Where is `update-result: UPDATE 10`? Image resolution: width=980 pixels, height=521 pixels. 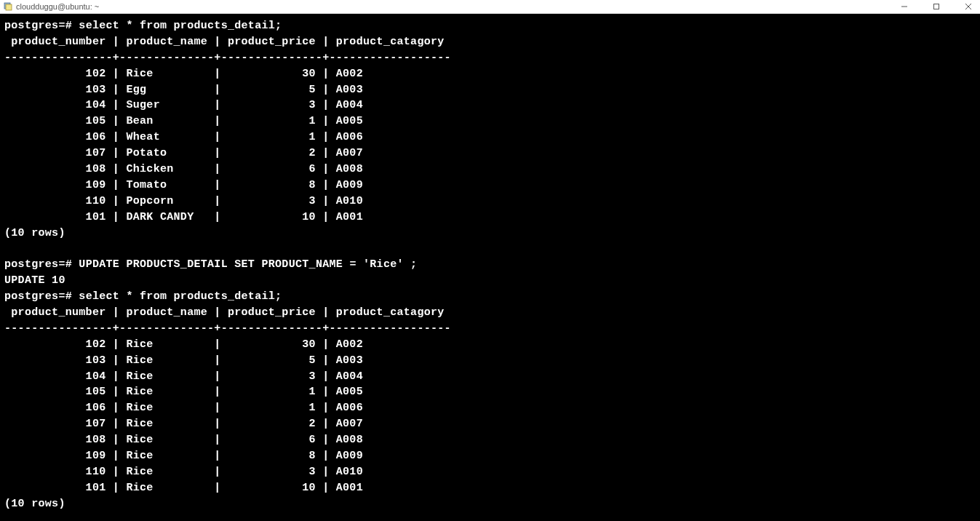 update-result: UPDATE 10 is located at coordinates (35, 281).